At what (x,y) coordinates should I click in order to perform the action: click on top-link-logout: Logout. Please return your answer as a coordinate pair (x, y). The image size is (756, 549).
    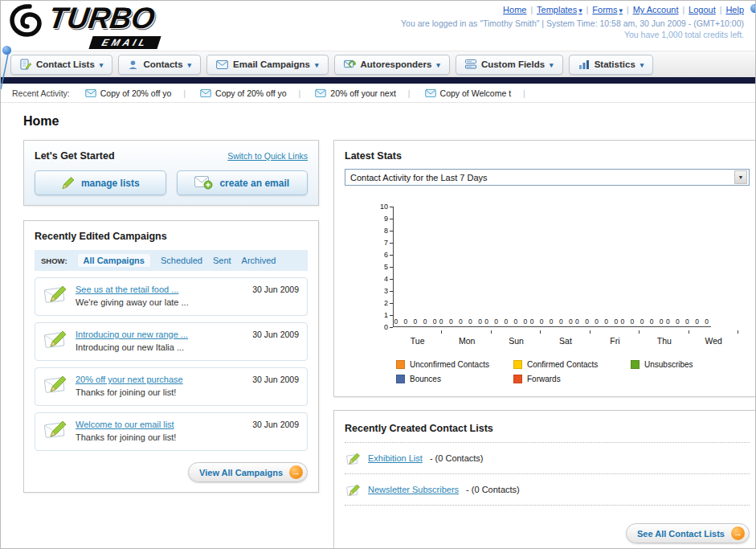
    Looking at the image, I should click on (702, 10).